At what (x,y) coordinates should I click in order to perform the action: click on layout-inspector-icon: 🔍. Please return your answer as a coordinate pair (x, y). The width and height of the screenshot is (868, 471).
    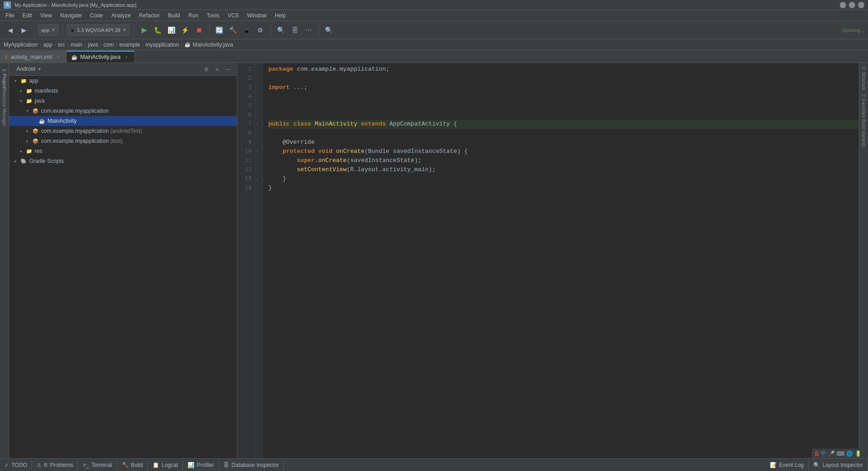
    Looking at the image, I should click on (817, 465).